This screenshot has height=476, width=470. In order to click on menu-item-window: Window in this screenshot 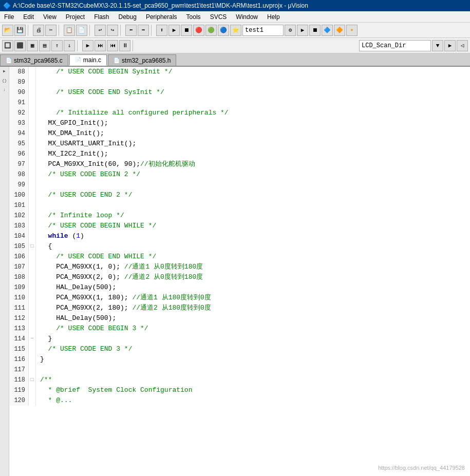, I will do `click(247, 17)`.